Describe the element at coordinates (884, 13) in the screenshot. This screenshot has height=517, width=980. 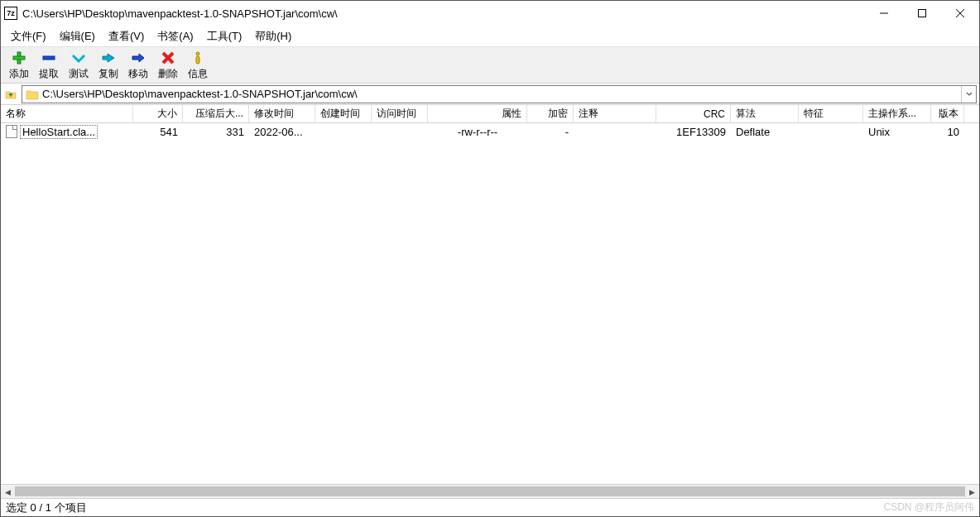
I see `minimize-button` at that location.